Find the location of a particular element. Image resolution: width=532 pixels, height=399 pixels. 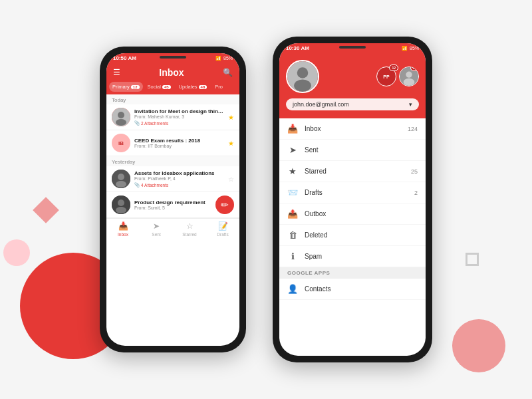

menu-item-deleted: 🗑 Deleted is located at coordinates (352, 235).